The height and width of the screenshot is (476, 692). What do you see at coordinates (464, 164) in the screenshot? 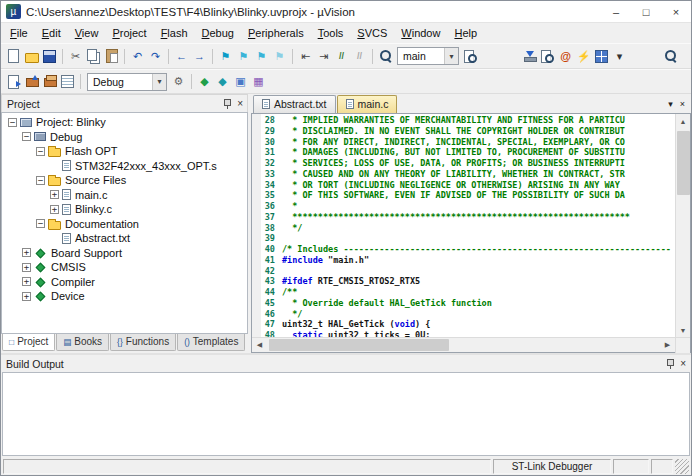
I see `code-line: 32 * SERVICES; LOSS OF USE, DATA, OR PRO…` at bounding box center [464, 164].